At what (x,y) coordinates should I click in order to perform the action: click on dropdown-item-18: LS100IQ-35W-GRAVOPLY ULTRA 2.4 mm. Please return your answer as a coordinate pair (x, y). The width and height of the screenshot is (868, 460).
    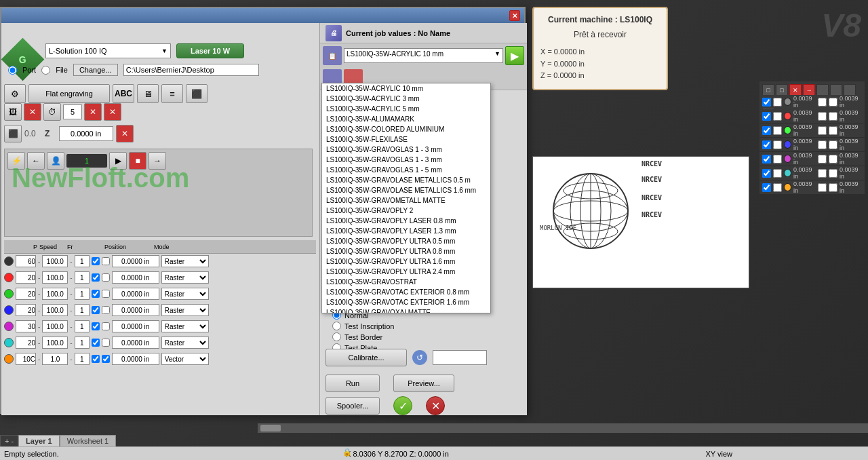
    Looking at the image, I should click on (406, 271).